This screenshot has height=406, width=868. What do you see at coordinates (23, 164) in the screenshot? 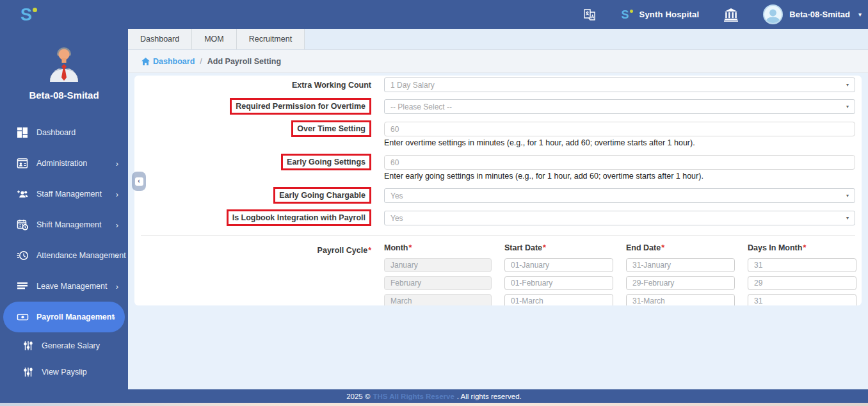
I see `id-card-icon` at bounding box center [23, 164].